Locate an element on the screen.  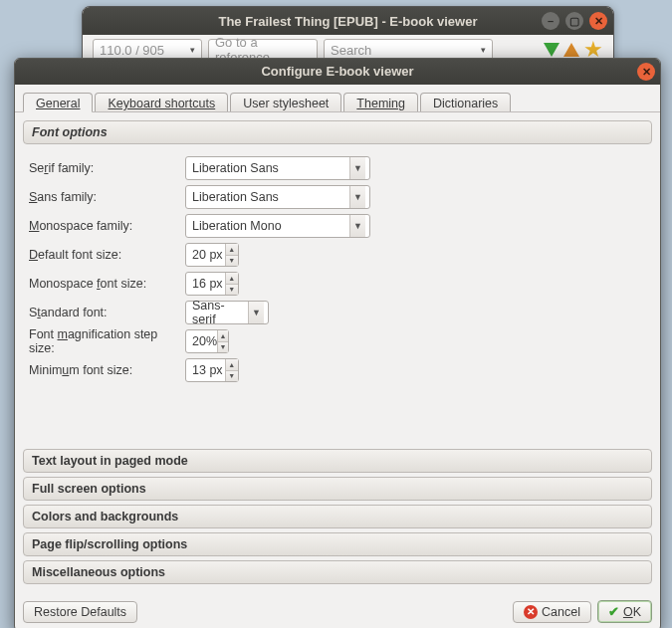
dialog-title: Configure E-book viewer is located at coordinates (336, 72).